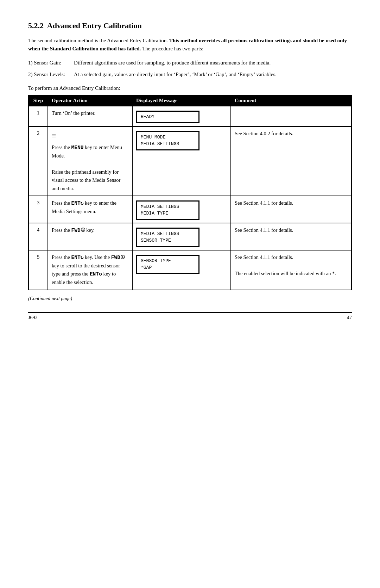  I want to click on col-header-step: Step, so click(38, 101).